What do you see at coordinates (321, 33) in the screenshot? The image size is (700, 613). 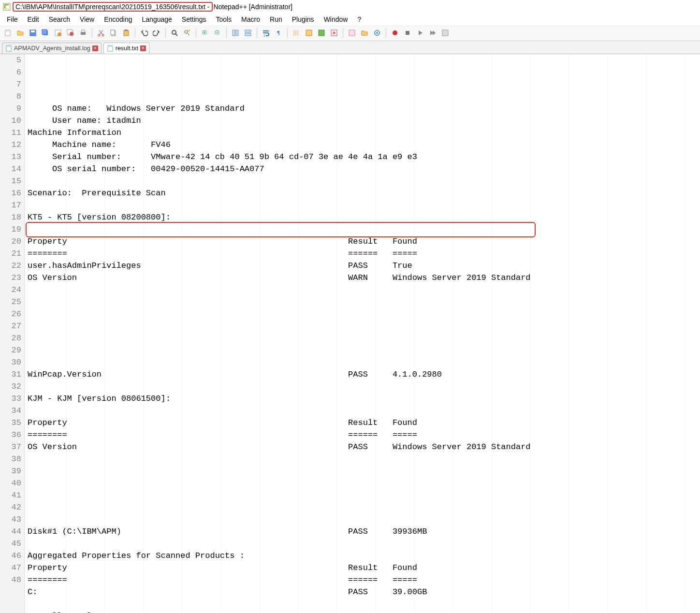 I see `doc-map-icon` at bounding box center [321, 33].